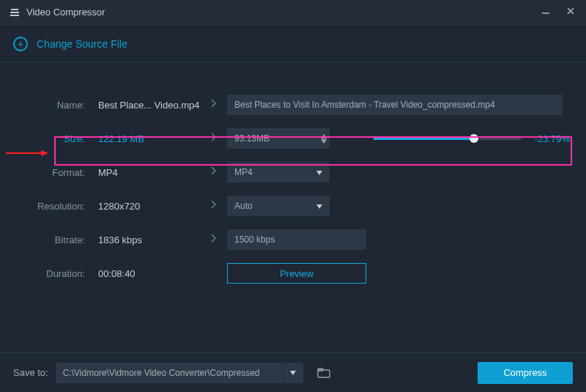 The width and height of the screenshot is (586, 392). I want to click on resolution-select: Auto, so click(278, 206).